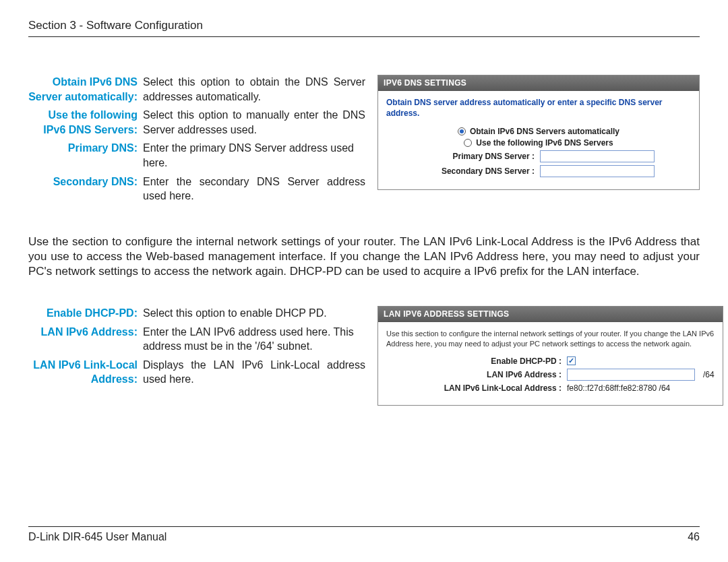 Image resolution: width=728 pixels, height=562 pixels. What do you see at coordinates (539, 108) in the screenshot?
I see `panel-note: Obtain DNS server address automatically …` at bounding box center [539, 108].